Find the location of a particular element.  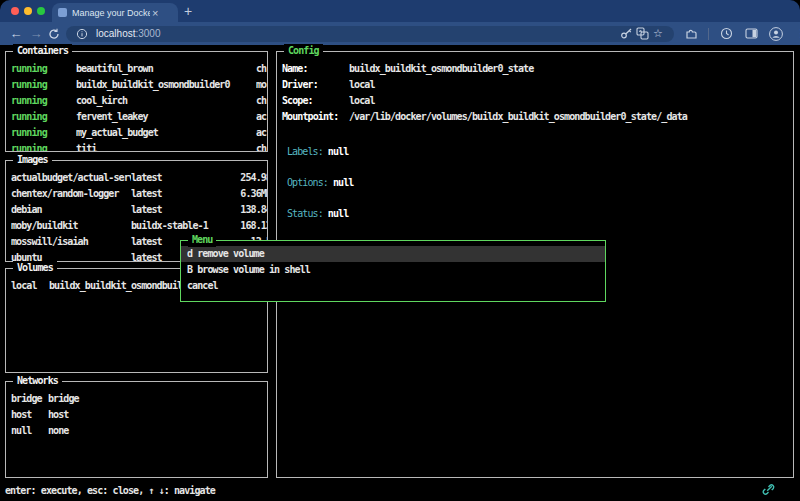

back-button: ← is located at coordinates (16, 34).